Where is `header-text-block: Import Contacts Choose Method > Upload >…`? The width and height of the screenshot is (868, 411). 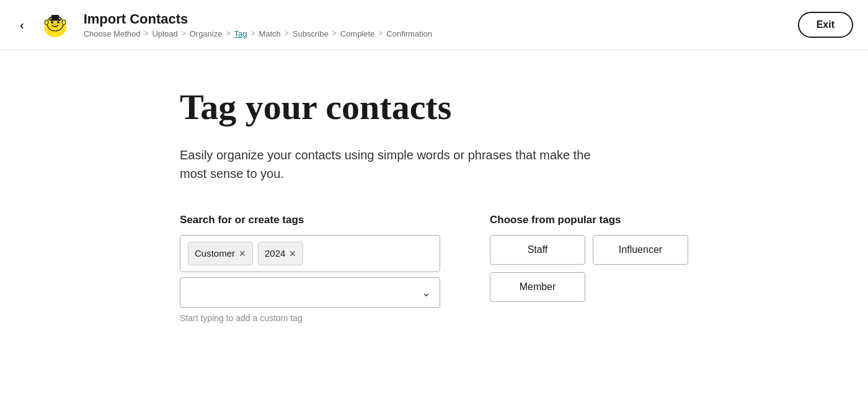 header-text-block: Import Contacts Choose Method > Upload >… is located at coordinates (258, 25).